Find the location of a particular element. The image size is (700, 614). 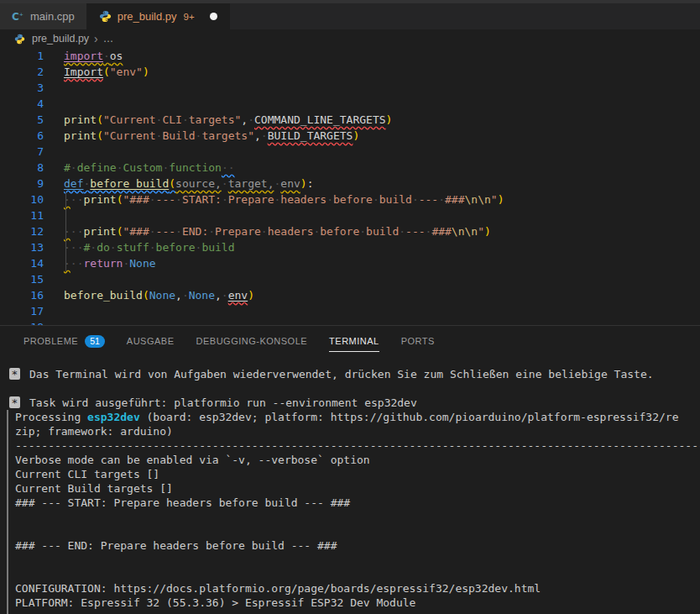

tab-label: main.cpp is located at coordinates (52, 17).